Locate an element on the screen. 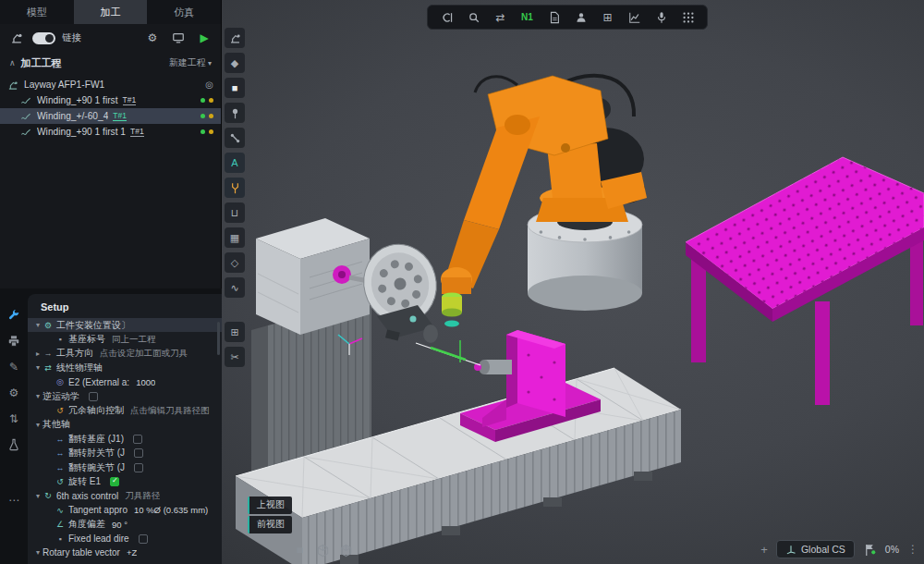 This screenshot has width=924, height=564. mandrel-path is located at coordinates (448, 353).